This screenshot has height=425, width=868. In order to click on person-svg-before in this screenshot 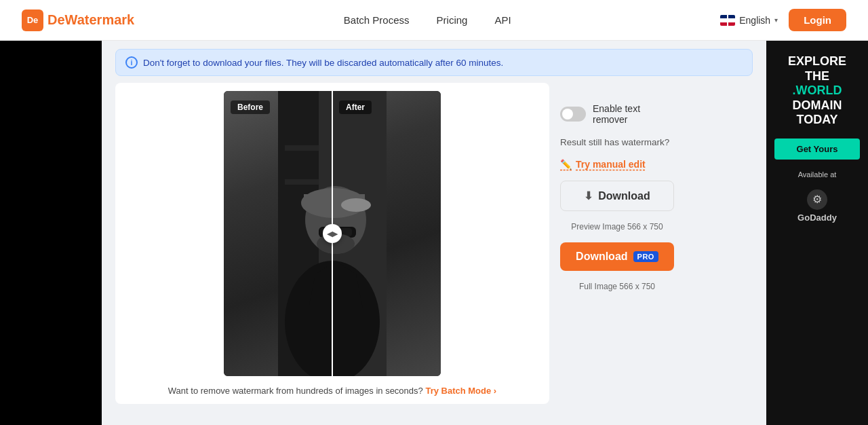, I will do `click(278, 234)`.